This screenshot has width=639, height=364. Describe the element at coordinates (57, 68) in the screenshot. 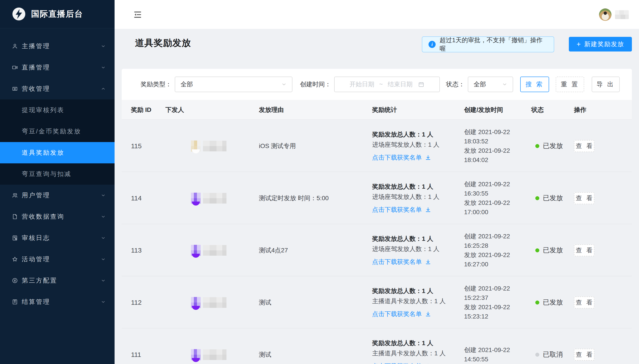

I see `sidebar-item-2: 直播管理` at that location.